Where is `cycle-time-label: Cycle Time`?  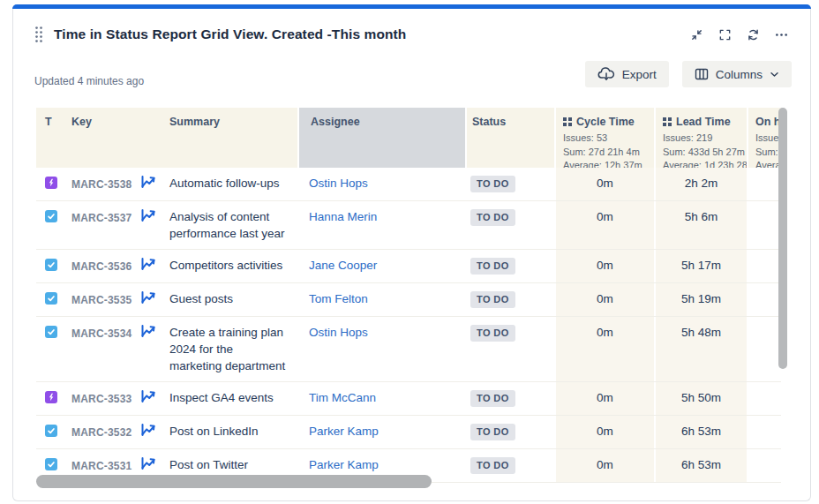 cycle-time-label: Cycle Time is located at coordinates (605, 122).